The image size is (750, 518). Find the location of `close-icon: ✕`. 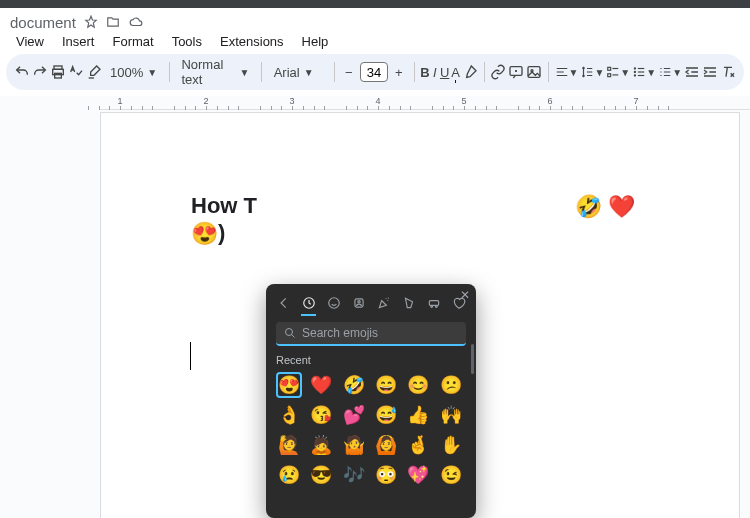

close-icon: ✕ is located at coordinates (465, 295).